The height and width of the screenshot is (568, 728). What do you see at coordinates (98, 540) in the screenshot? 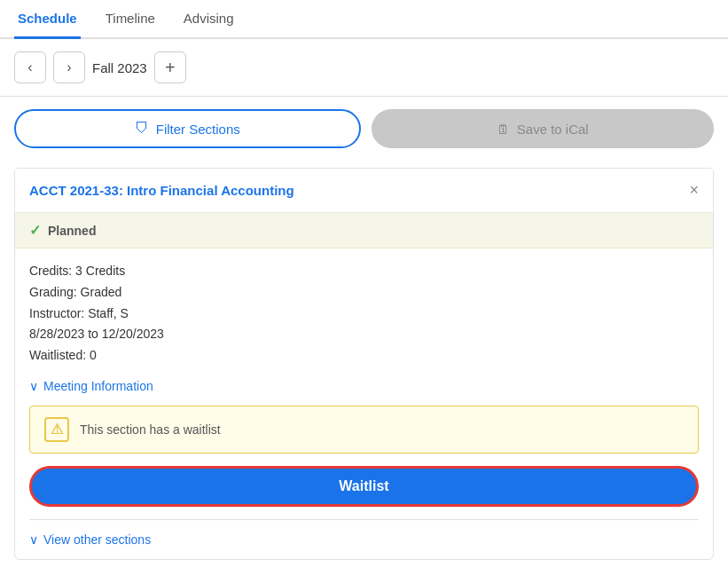
I see `view-sections-label: View other sections` at bounding box center [98, 540].